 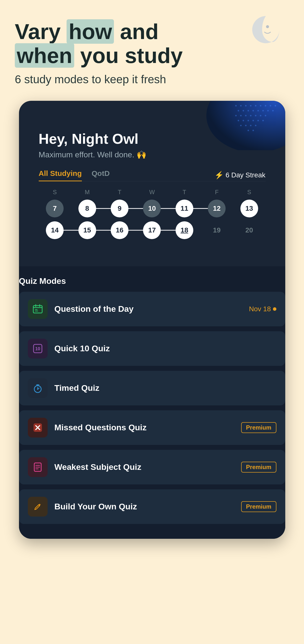 I want to click on greeting-sub-text: Maximum effort. Well done. 🙌, so click(x=152, y=154).